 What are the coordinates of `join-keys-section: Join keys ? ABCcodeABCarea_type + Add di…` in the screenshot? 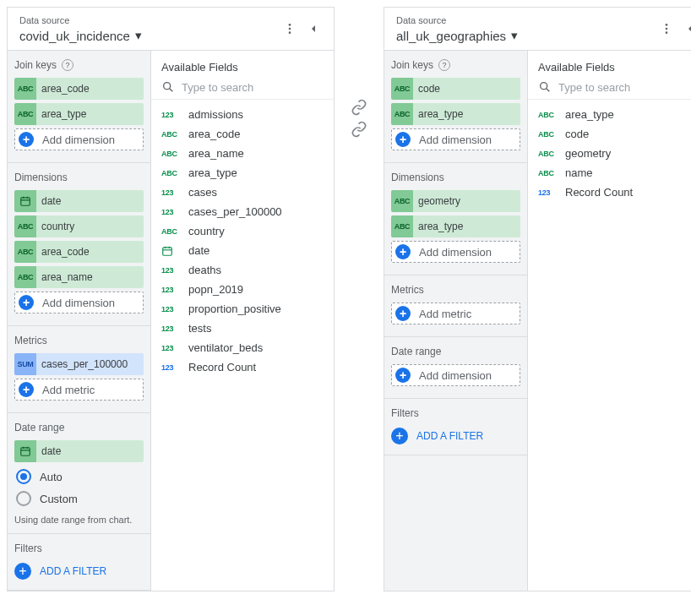 It's located at (456, 106).